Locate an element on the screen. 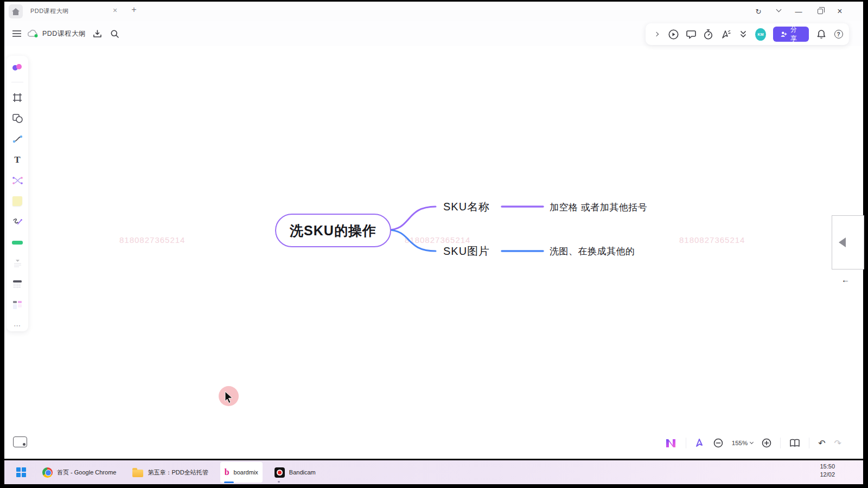 Image resolution: width=868 pixels, height=488 pixels. shape-tool is located at coordinates (17, 118).